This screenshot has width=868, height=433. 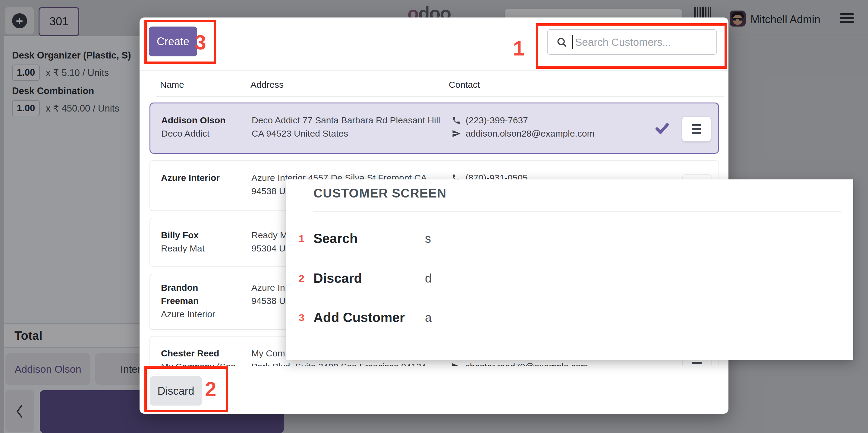 I want to click on shortcut-panel-title: CUSTOMER SCREEN, so click(x=380, y=194).